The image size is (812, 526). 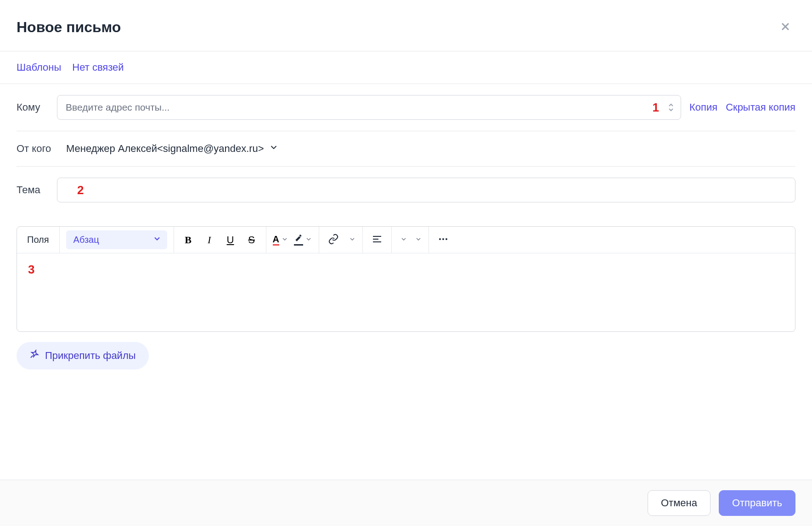 I want to click on link-button, so click(x=333, y=240).